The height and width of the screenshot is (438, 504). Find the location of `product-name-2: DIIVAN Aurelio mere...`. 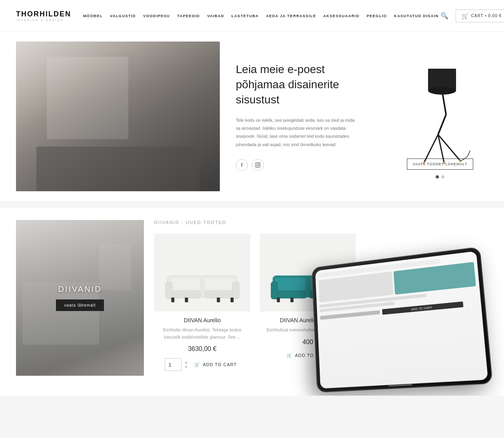

product-name-2: DIIVAN Aurelio mere... is located at coordinates (308, 320).